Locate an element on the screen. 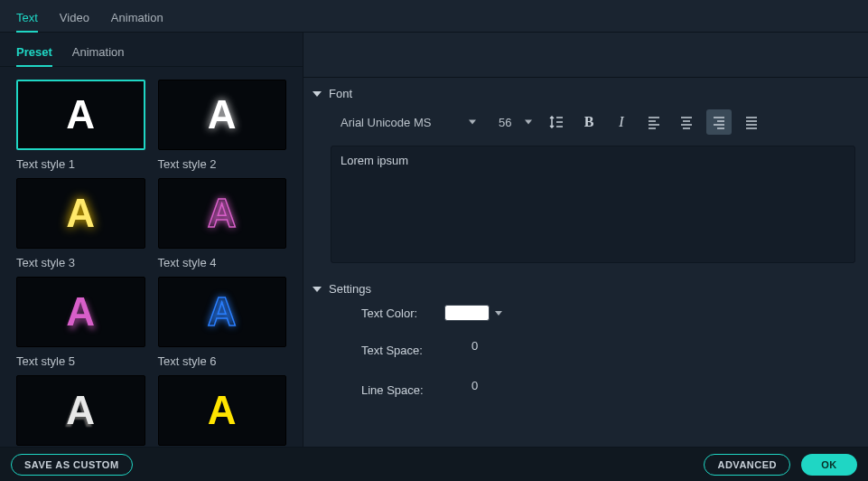 The image size is (868, 481). tab-animation: Animation is located at coordinates (137, 18).